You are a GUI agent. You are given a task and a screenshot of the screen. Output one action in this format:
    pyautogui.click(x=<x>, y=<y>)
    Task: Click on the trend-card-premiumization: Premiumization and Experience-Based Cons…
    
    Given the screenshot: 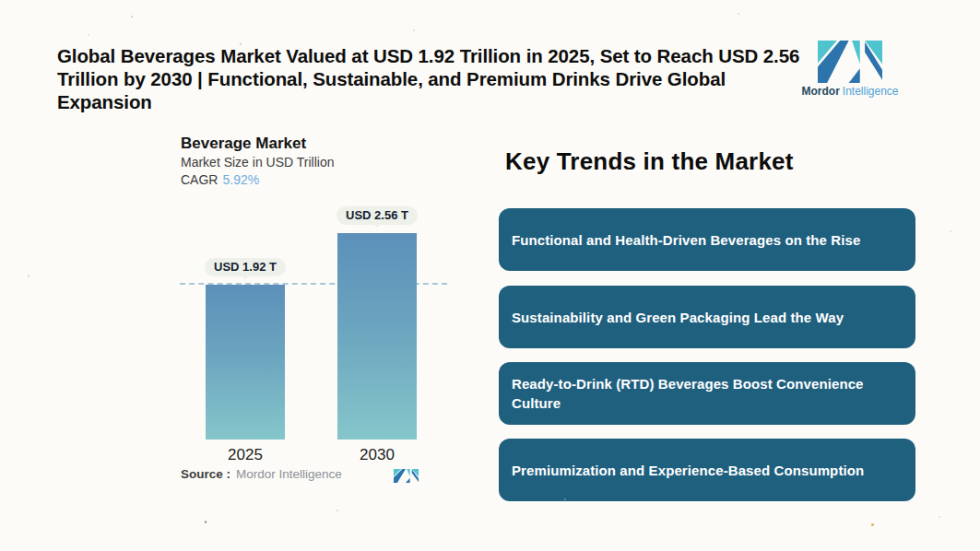 What is the action you would take?
    pyautogui.click(x=707, y=470)
    